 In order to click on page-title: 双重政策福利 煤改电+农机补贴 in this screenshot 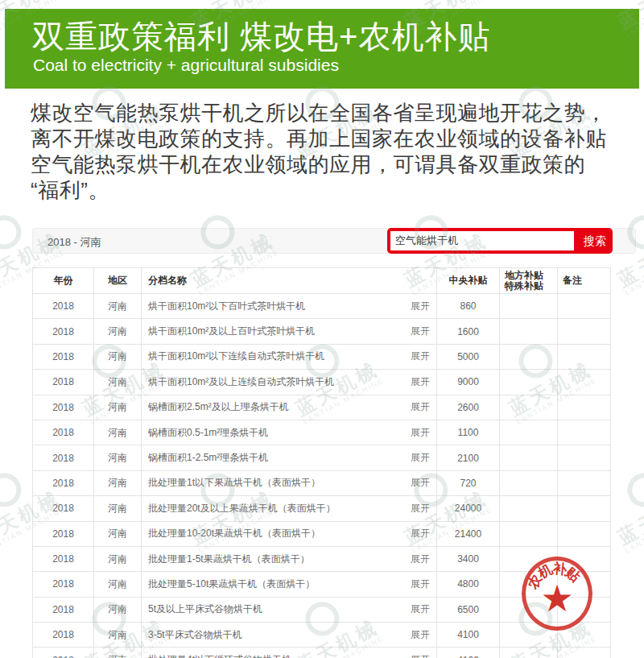, I will do `click(336, 36)`.